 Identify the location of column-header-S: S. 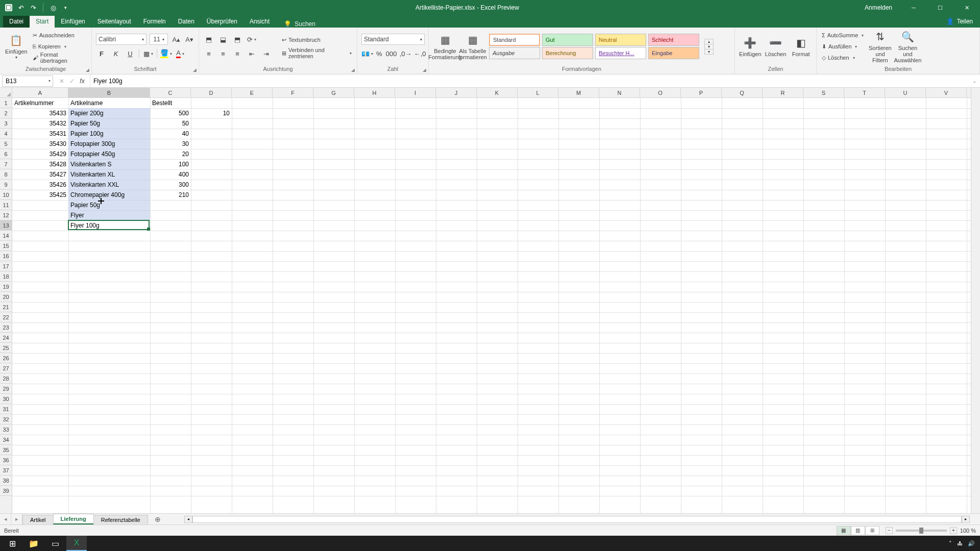
(824, 93).